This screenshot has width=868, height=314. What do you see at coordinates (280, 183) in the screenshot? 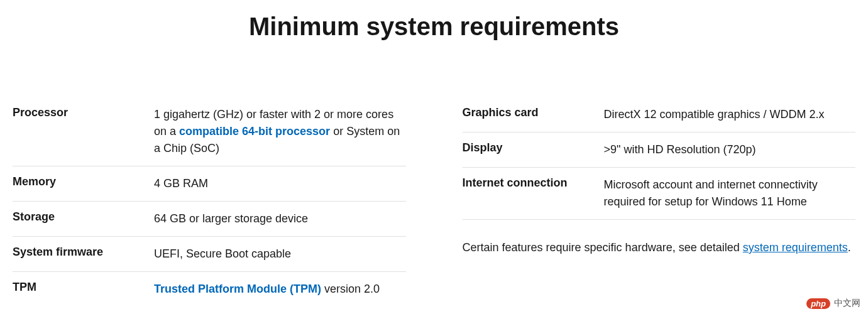
I see `spec-value: 4 GB RAM` at bounding box center [280, 183].